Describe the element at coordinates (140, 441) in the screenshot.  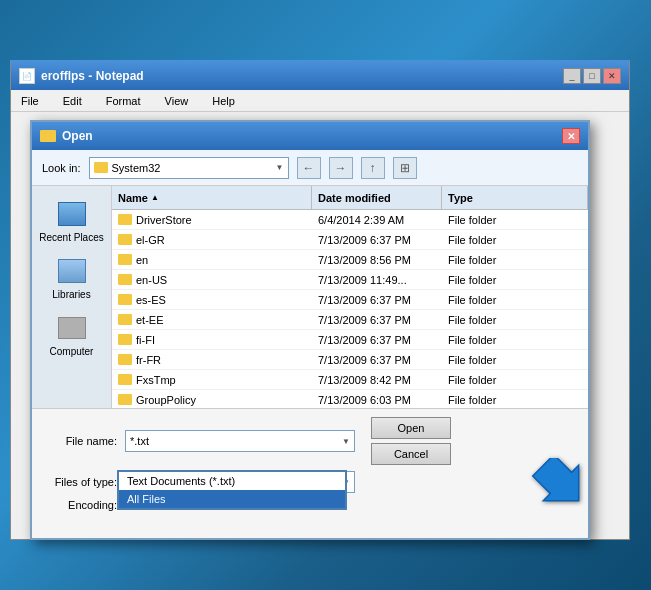
I see `file-name-value: *.txt` at that location.